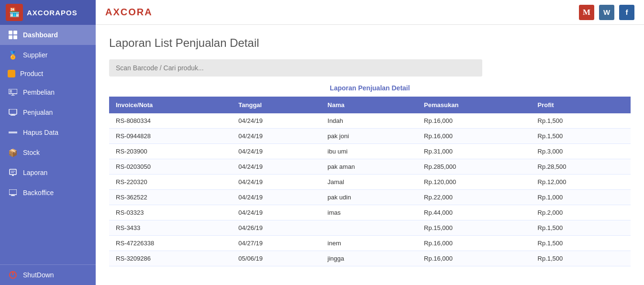 This screenshot has width=644, height=285. Describe the element at coordinates (32, 153) in the screenshot. I see `sidebar-label-stock: Stock` at that location.